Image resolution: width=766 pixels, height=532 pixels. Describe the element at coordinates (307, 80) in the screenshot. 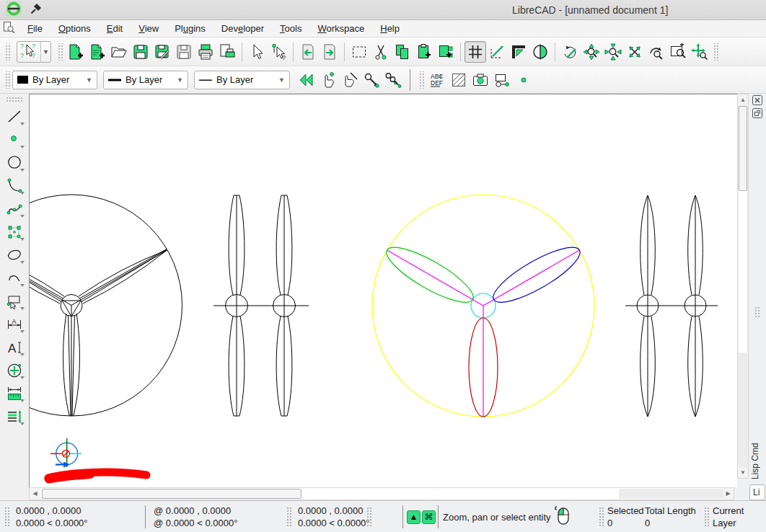

I see `back-button` at that location.